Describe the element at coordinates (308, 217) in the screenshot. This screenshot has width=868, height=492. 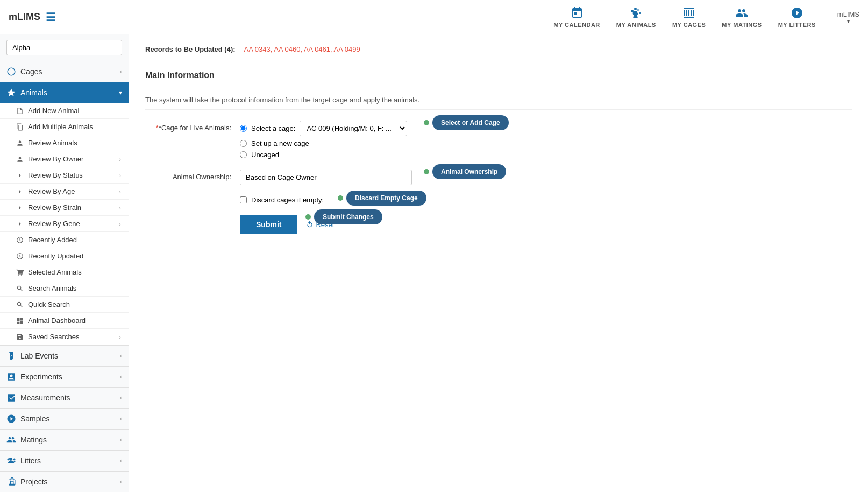
I see `submit-connector-dot` at that location.